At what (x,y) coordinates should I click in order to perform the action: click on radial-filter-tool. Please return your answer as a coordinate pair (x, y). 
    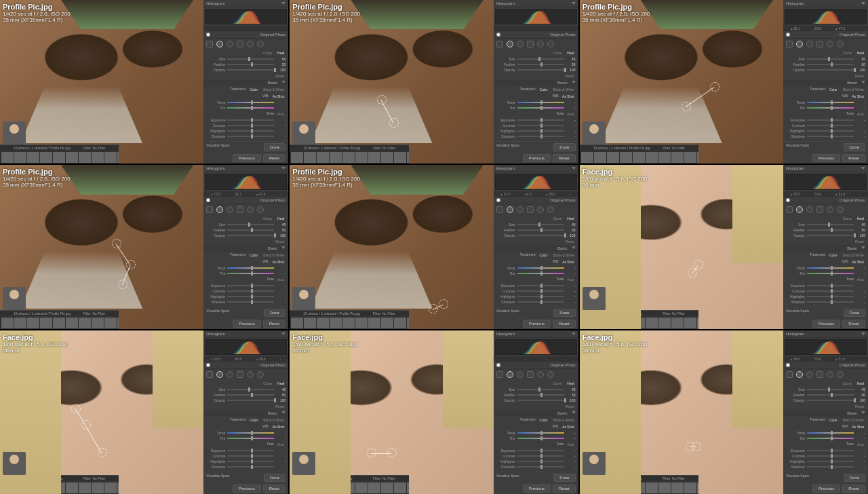
    Looking at the image, I should click on (540, 210).